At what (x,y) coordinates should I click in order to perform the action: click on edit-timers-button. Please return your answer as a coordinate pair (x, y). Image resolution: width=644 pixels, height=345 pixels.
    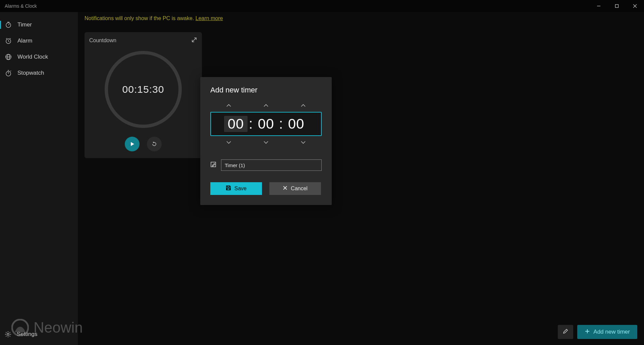
    Looking at the image, I should click on (566, 332).